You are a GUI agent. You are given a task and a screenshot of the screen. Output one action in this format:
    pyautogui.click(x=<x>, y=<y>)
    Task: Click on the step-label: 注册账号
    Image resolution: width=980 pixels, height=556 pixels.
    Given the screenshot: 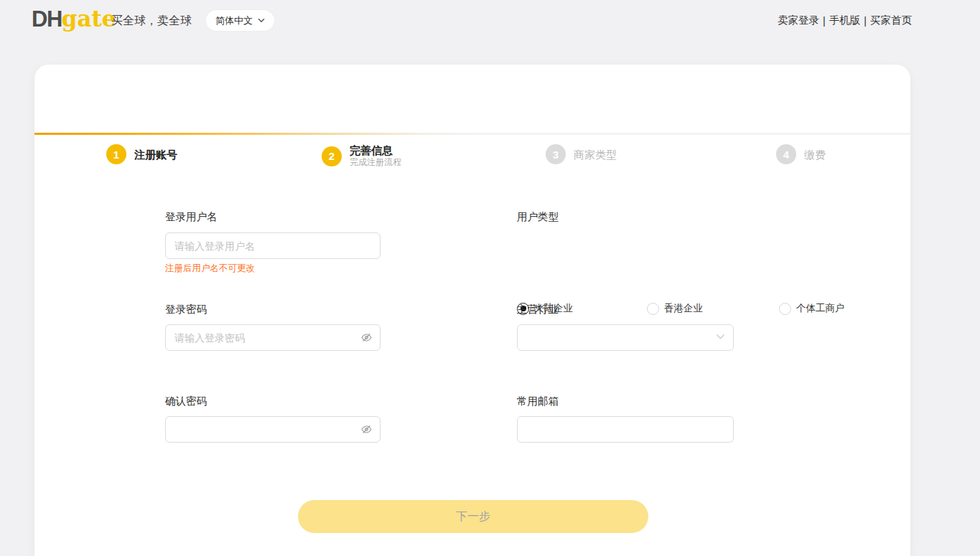 What is the action you would take?
    pyautogui.click(x=156, y=155)
    